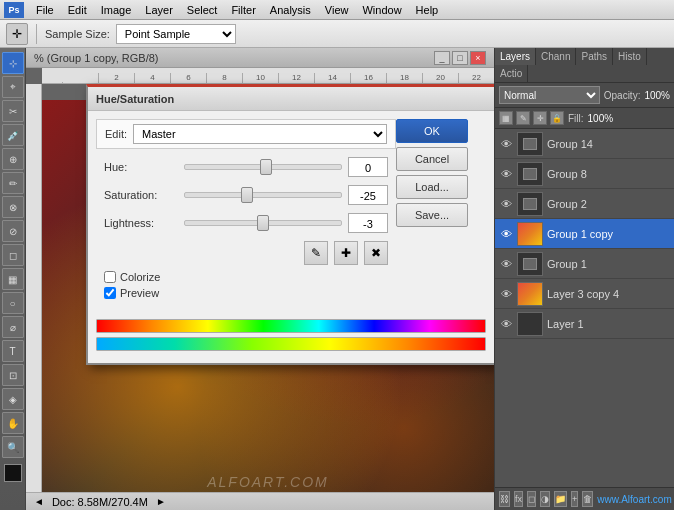 This screenshot has width=674, height=510. I want to click on layer-thumbnail-group1, so click(530, 264).